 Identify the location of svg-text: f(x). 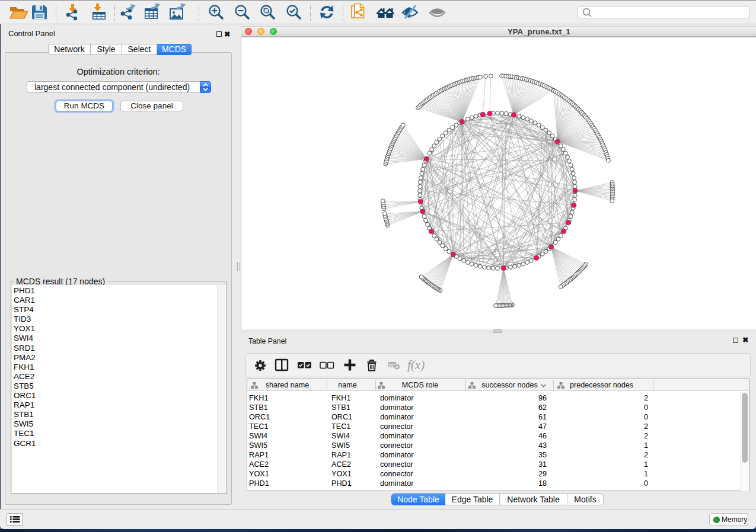
(416, 365).